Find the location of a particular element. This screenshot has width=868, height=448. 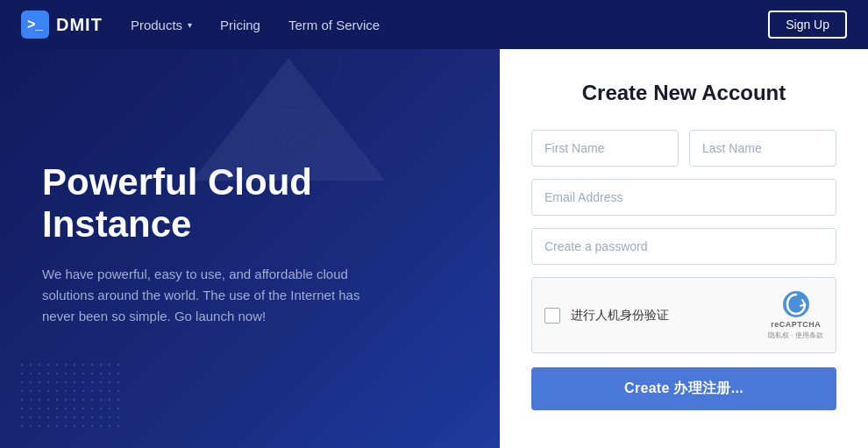

captcha-left: 进行人机身份验证 is located at coordinates (607, 316).